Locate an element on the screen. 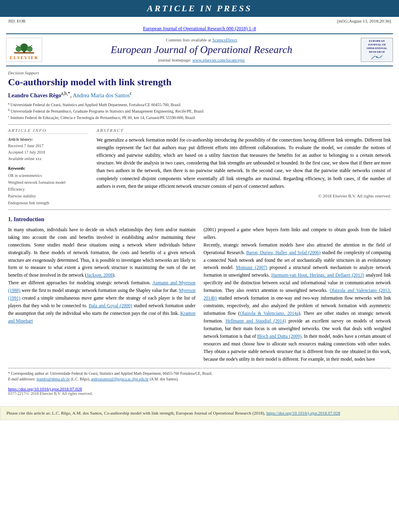 This screenshot has height=532, width=399. info-abstract-cols: ARTICLE INFO Article history: Received 7… is located at coordinates (200, 167).